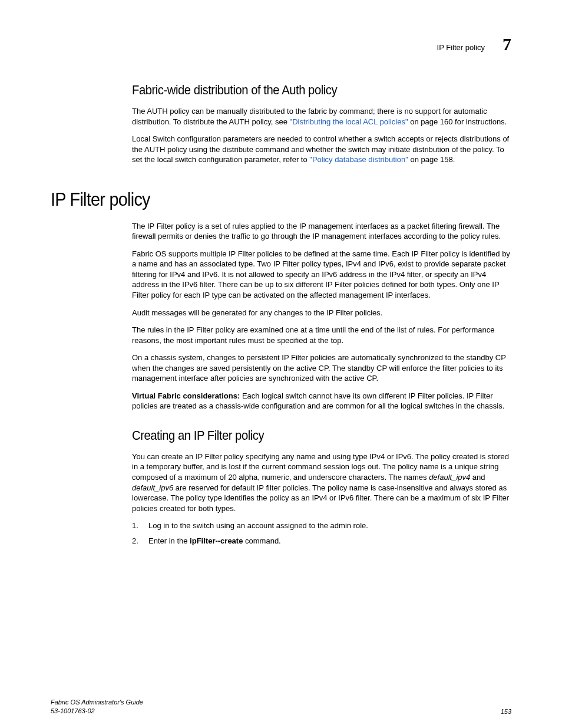  What do you see at coordinates (322, 150) in the screenshot?
I see `paragraph: Local Switch configuration parameters ar…` at bounding box center [322, 150].